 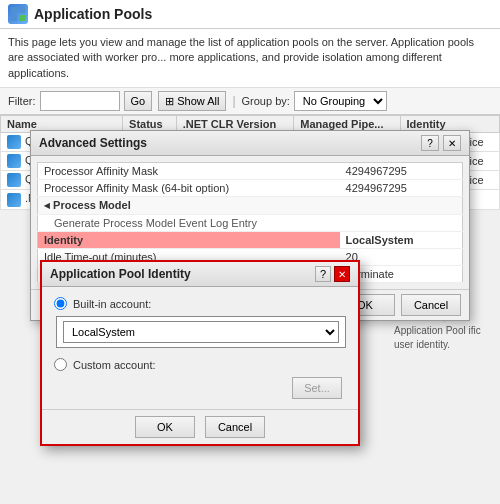 I want to click on groupby-label: Group by:, so click(x=266, y=101).